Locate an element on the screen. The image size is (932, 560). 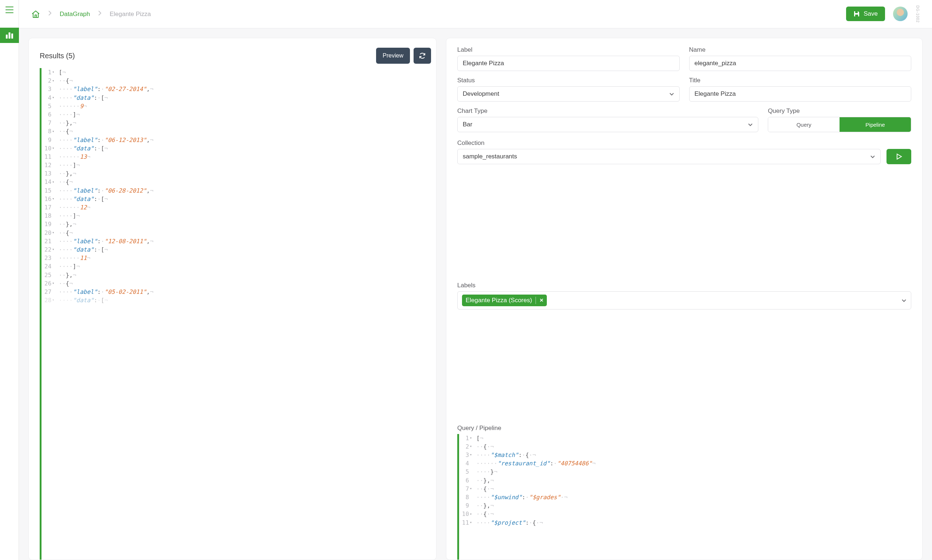
left-rail is located at coordinates (9, 280).